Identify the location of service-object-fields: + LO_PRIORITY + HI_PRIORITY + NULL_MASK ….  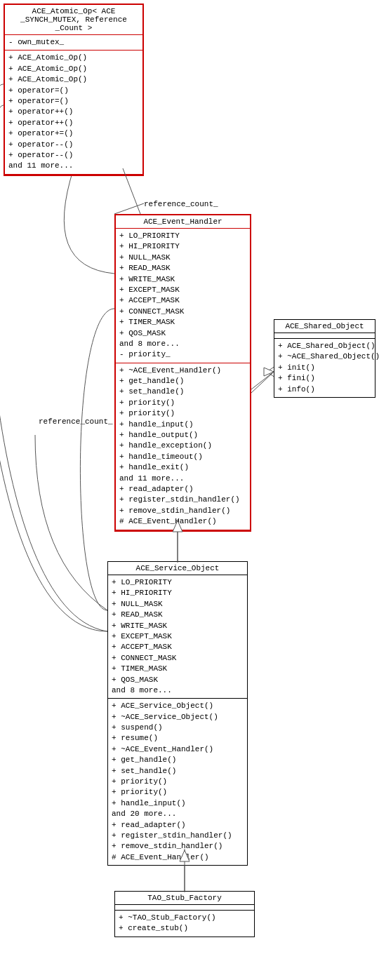
(178, 637).